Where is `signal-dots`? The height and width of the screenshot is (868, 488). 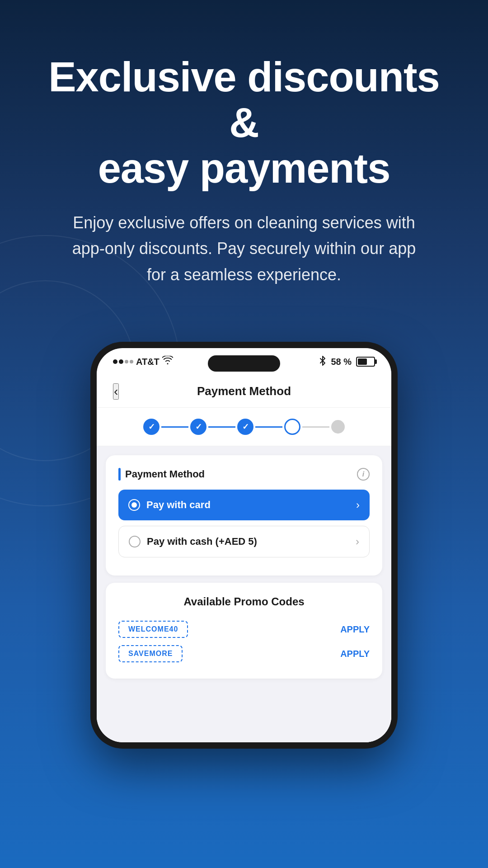
signal-dots is located at coordinates (123, 362).